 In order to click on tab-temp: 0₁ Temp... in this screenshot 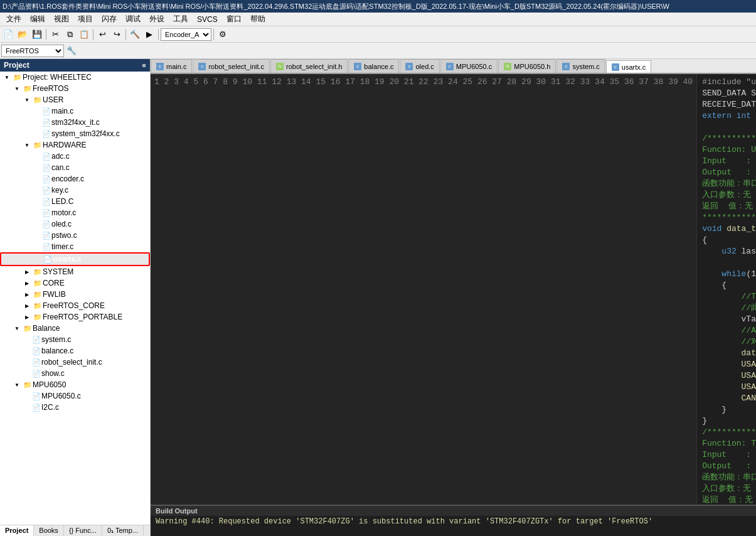, I will do `click(123, 531)`.